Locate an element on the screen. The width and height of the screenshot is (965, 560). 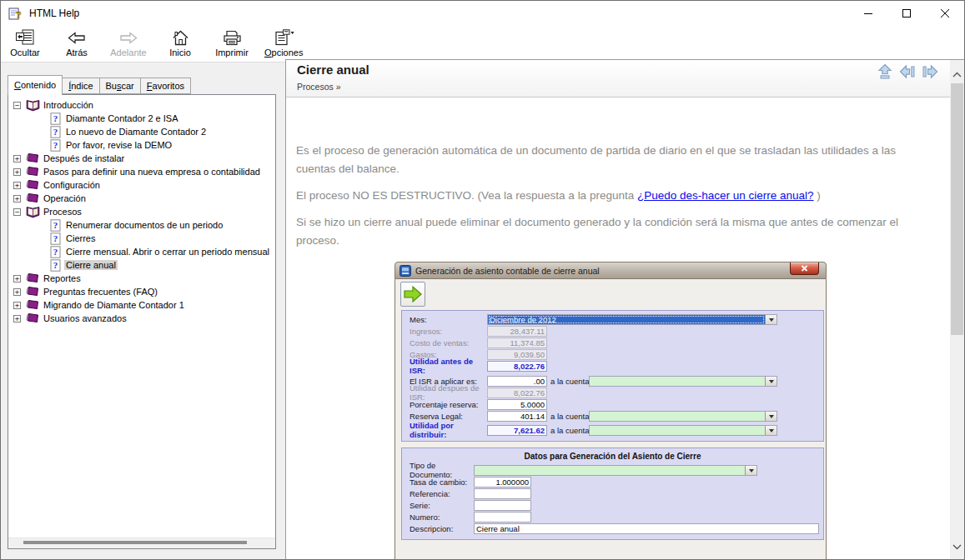
tree-item-label: Diamante Contador 2 e ISA is located at coordinates (122, 118).